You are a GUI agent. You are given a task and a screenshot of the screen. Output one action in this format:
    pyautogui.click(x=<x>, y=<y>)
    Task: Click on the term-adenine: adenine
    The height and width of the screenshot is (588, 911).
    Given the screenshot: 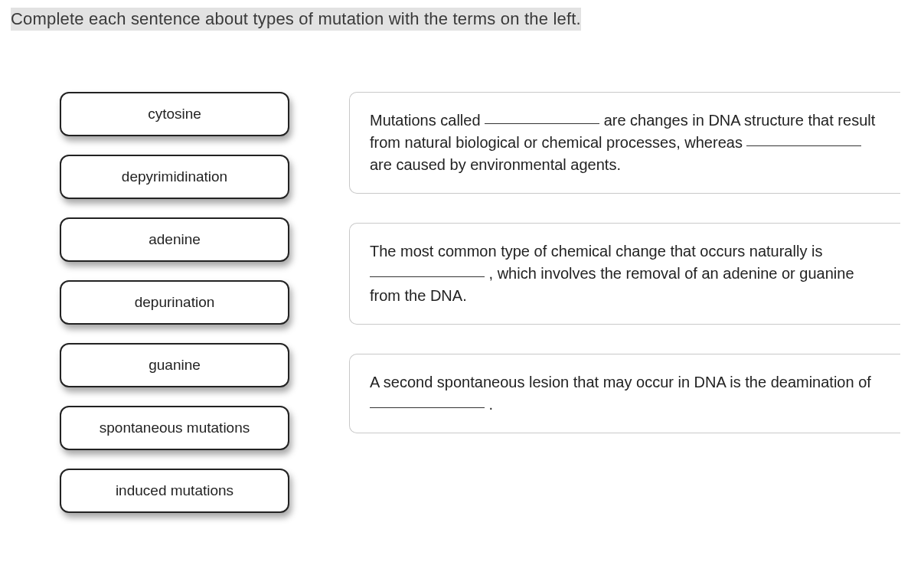 What is the action you would take?
    pyautogui.click(x=175, y=240)
    